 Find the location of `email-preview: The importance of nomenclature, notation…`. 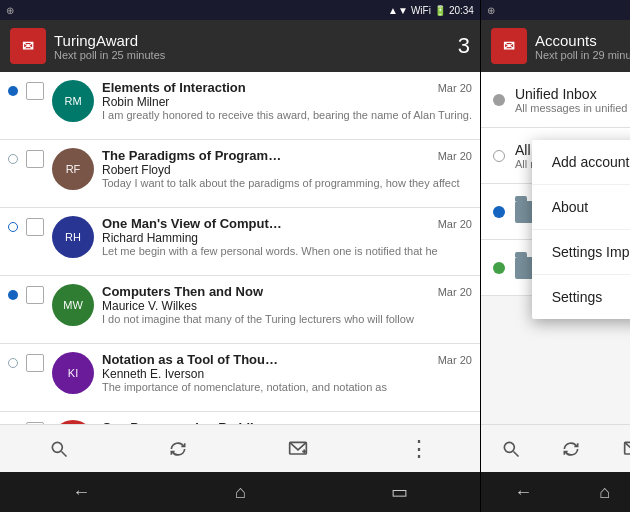

email-preview: The importance of nomenclature, notation… is located at coordinates (287, 387).